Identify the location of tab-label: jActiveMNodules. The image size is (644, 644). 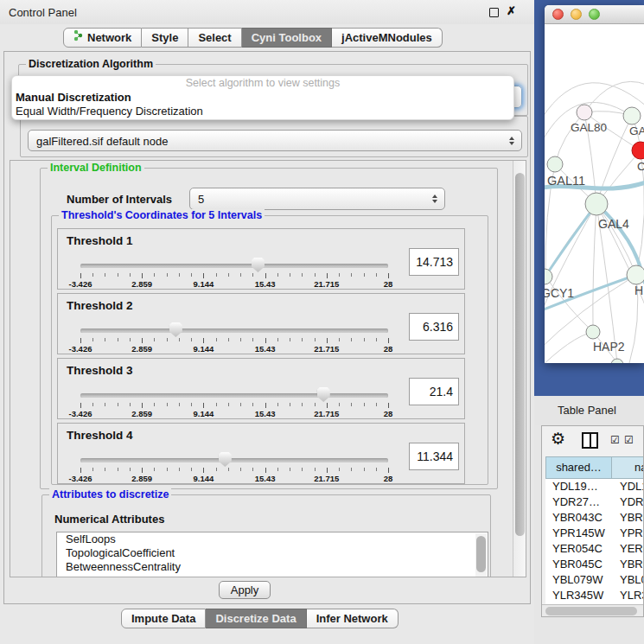
(387, 38).